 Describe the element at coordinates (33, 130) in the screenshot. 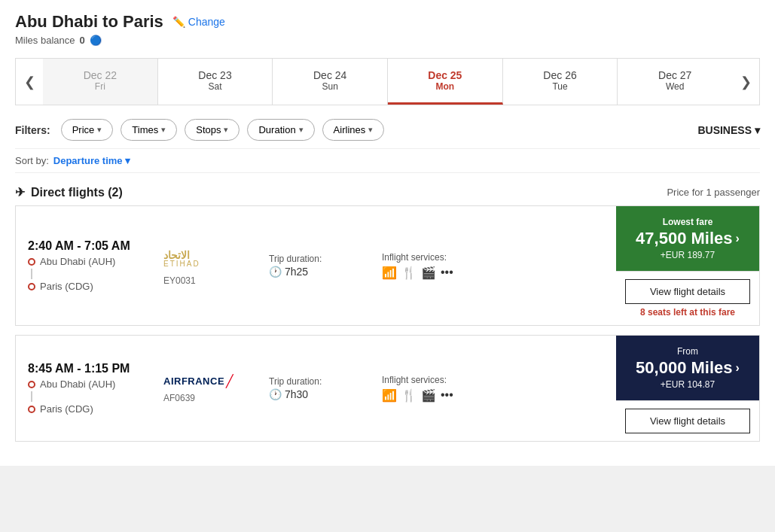

I see `filters-label: Filters:` at that location.